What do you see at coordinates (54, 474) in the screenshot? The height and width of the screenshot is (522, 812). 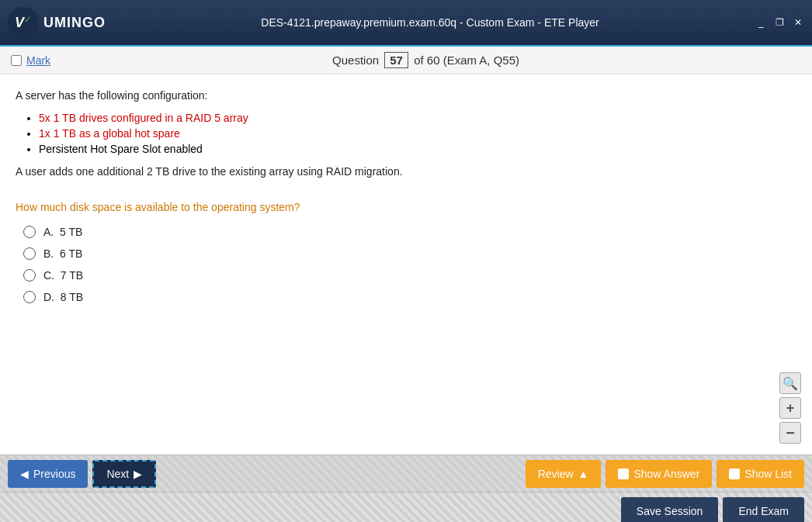 I see `previous-label: Previous` at bounding box center [54, 474].